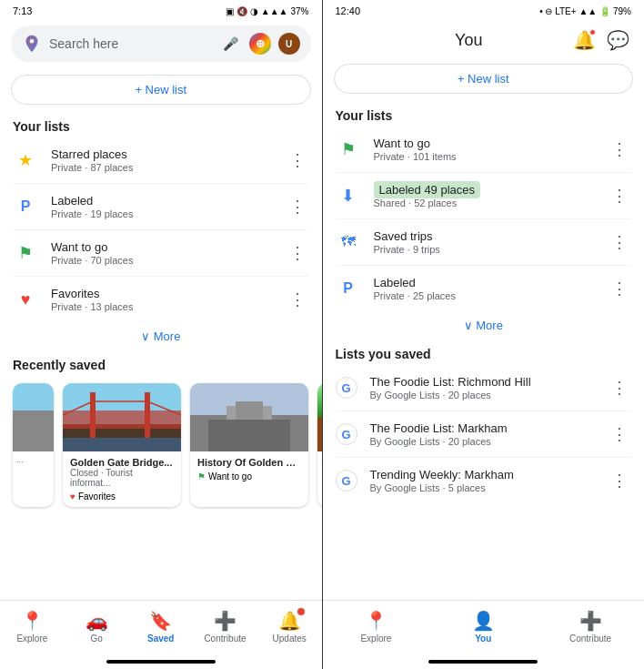 The height and width of the screenshot is (669, 644). I want to click on nav-updates: 🔔 Updates, so click(289, 626).